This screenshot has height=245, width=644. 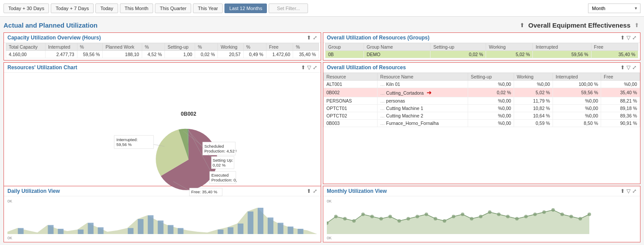 What do you see at coordinates (620, 116) in the screenshot?
I see `res-cell-free-4: 89,36 %` at bounding box center [620, 116].